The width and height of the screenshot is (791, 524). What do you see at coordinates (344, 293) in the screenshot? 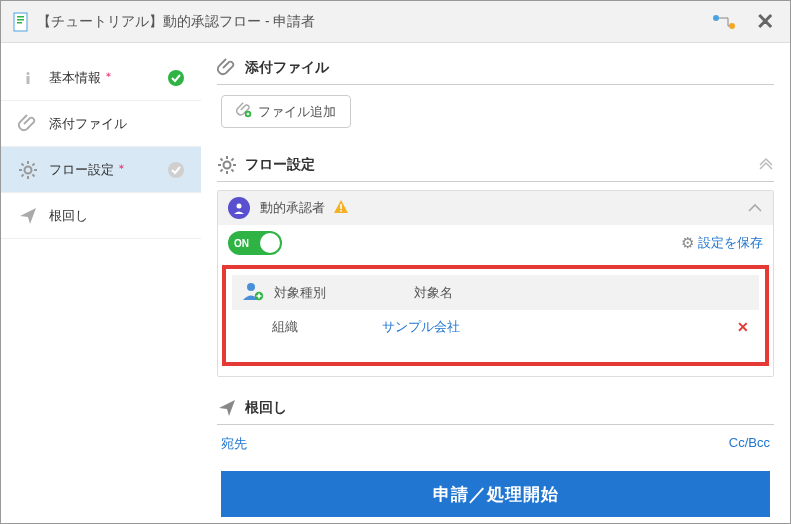
I see `col-target-type: 対象種別` at bounding box center [344, 293].